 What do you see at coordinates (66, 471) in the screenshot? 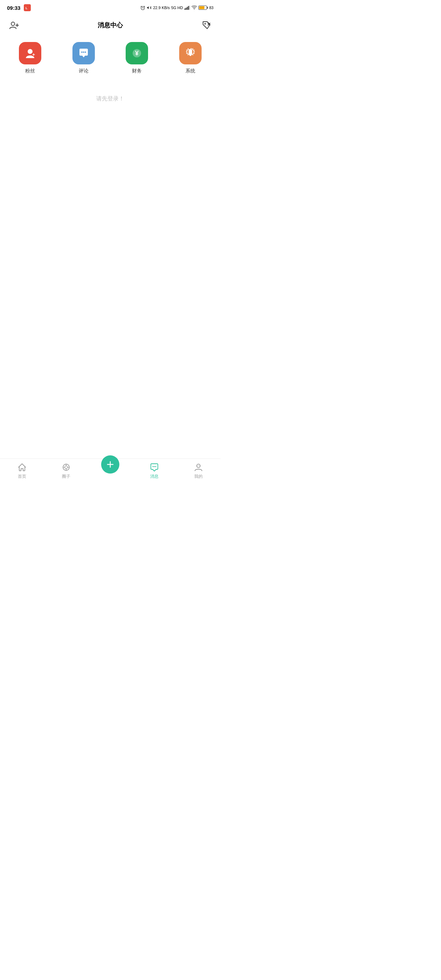
I see `nav-circle: 圈子` at bounding box center [66, 471].